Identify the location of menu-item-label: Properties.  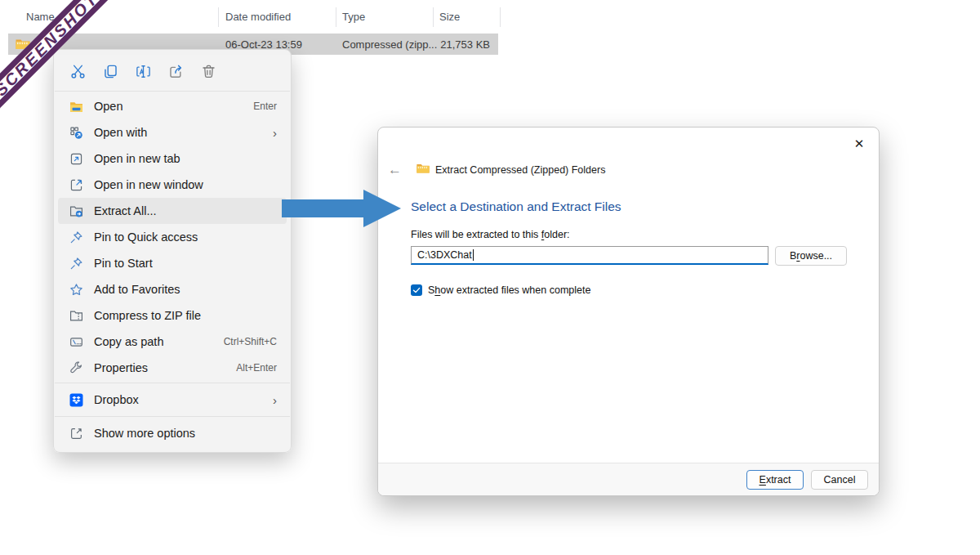
(165, 368).